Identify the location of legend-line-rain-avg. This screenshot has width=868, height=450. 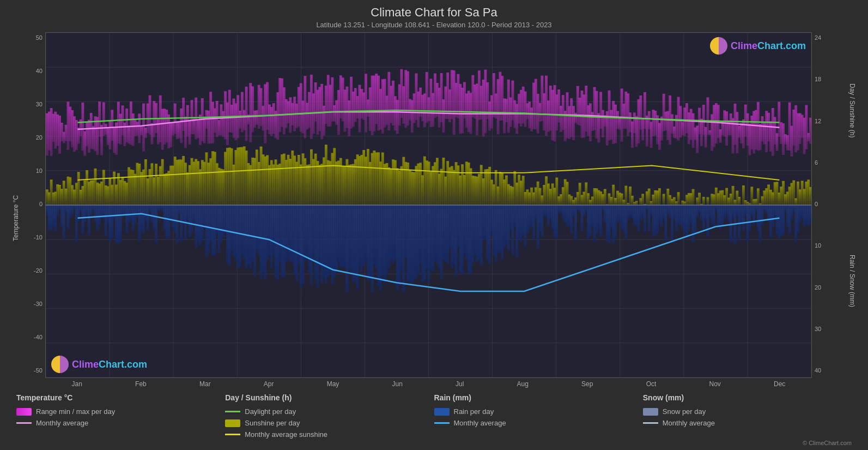
(442, 423).